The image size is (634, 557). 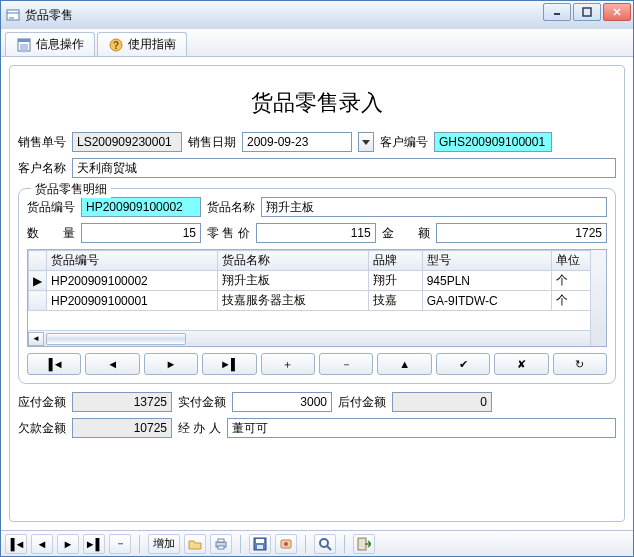 I want to click on date-label: 销售日期, so click(x=212, y=142).